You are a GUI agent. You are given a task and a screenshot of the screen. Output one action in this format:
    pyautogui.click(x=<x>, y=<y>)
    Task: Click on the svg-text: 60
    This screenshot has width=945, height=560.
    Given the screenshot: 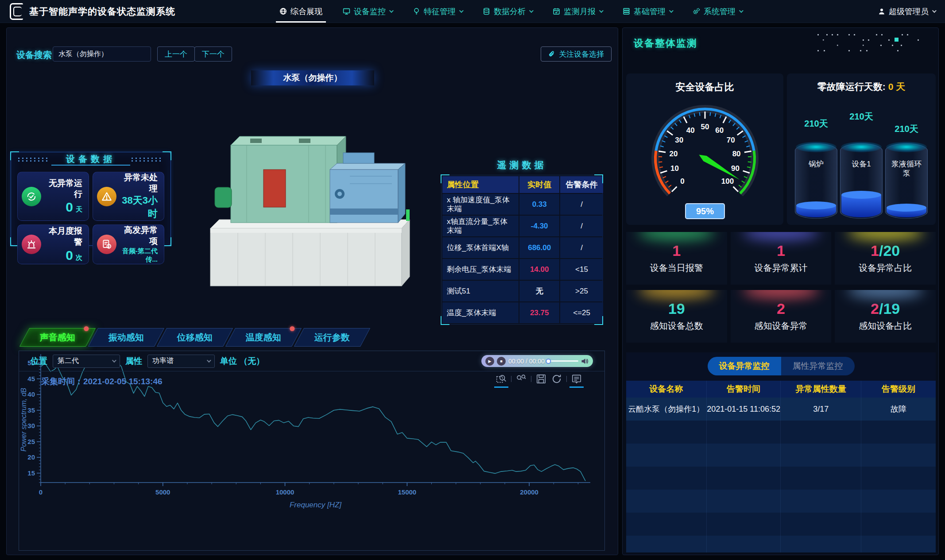 What is the action you would take?
    pyautogui.click(x=719, y=130)
    